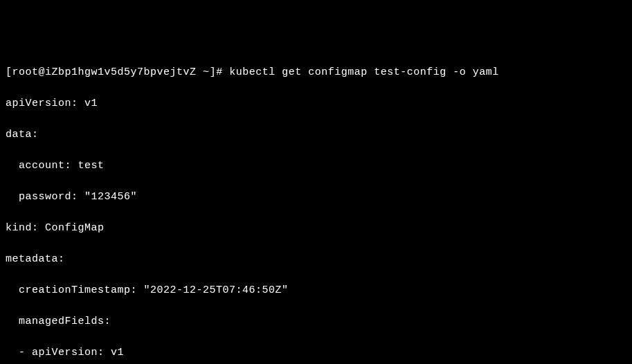 The height and width of the screenshot is (364, 632). Describe the element at coordinates (316, 260) in the screenshot. I see `output-metadata: metadata:` at that location.